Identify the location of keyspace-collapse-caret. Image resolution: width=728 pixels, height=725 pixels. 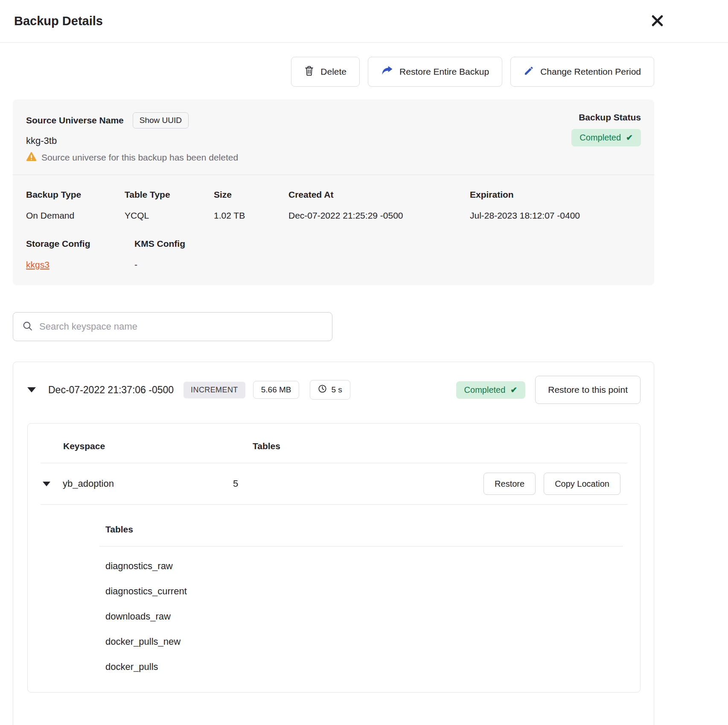
(47, 484).